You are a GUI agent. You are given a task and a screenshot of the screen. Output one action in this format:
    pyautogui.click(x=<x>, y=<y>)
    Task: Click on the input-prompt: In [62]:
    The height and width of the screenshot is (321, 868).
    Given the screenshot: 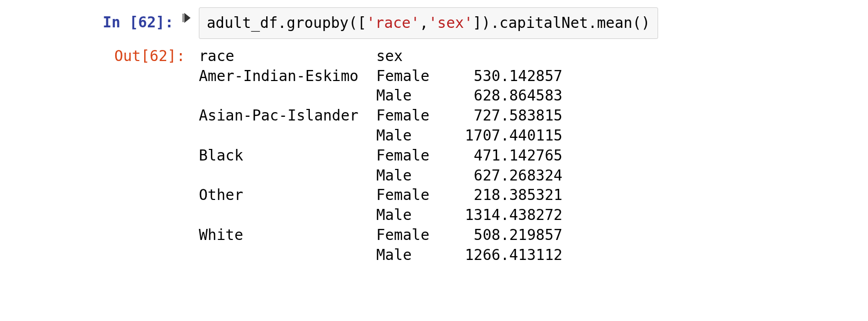 What is the action you would take?
    pyautogui.click(x=89, y=20)
    